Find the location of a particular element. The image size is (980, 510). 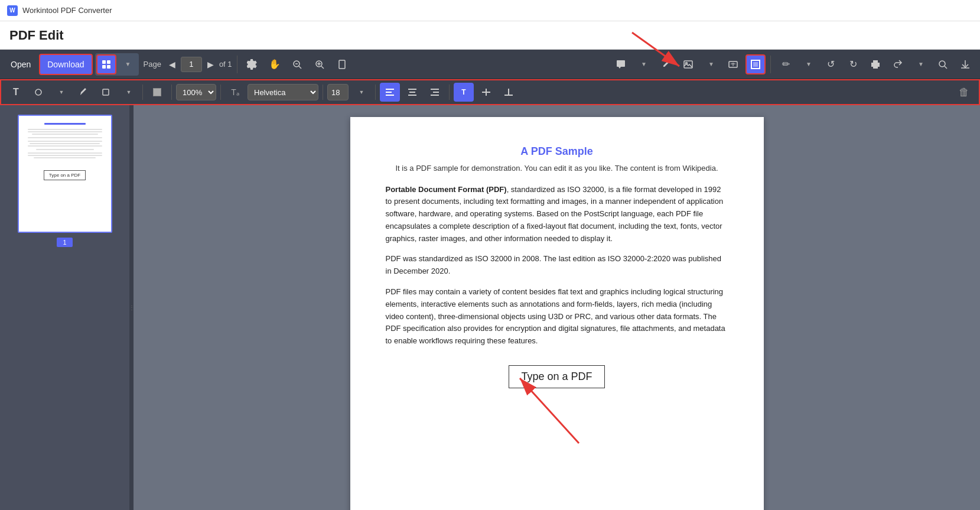

bg-color-button is located at coordinates (157, 92).